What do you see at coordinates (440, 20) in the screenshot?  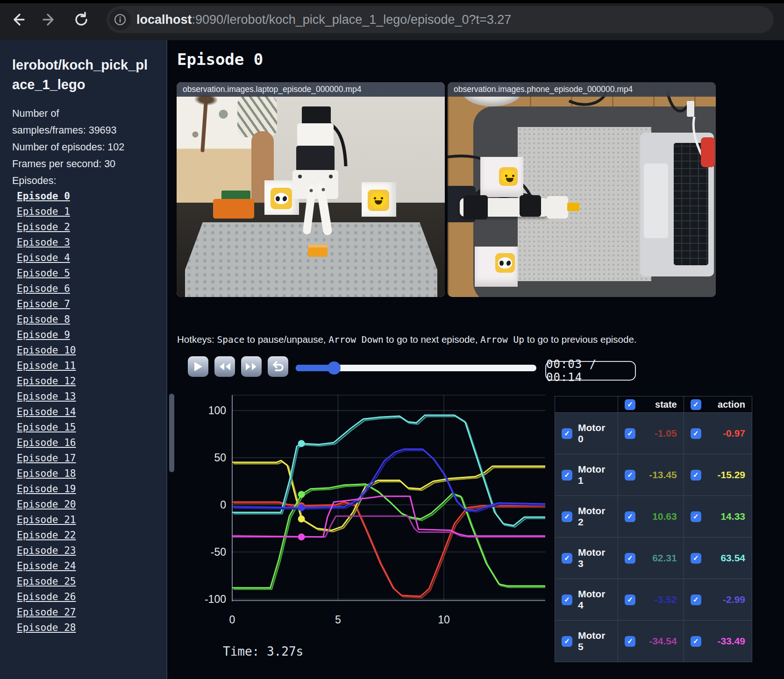 I see `address-bar: localhost:9090/lerobot/koch_pick_place_1…` at bounding box center [440, 20].